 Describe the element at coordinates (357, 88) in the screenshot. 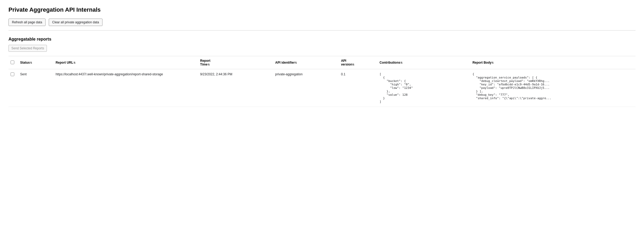

I see `cell-api-version: 0.1` at that location.